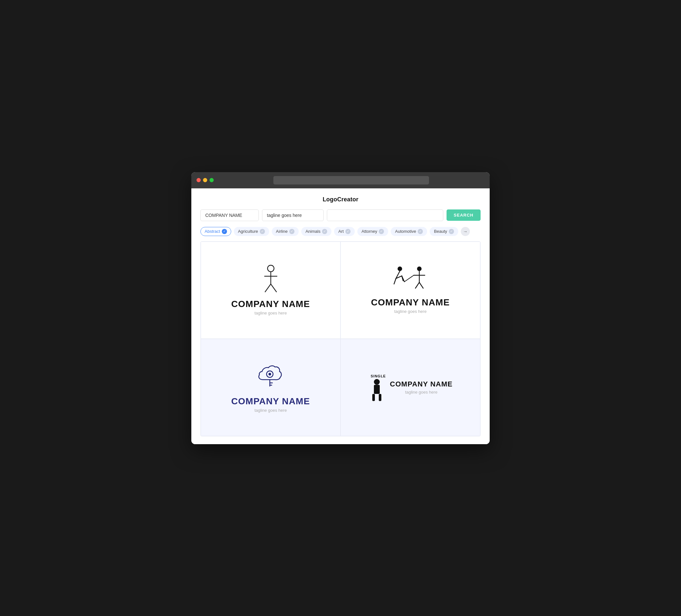 The height and width of the screenshot is (616, 681). Describe the element at coordinates (285, 232) in the screenshot. I see `filter-chip-airline: Airline✓` at that location.